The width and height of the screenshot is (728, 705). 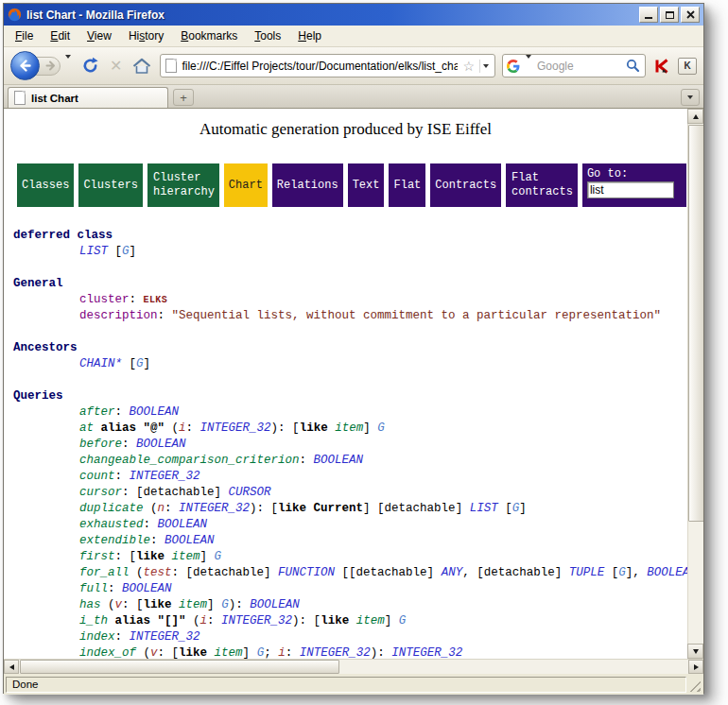 I want to click on class-link: TUPLE, so click(x=587, y=573).